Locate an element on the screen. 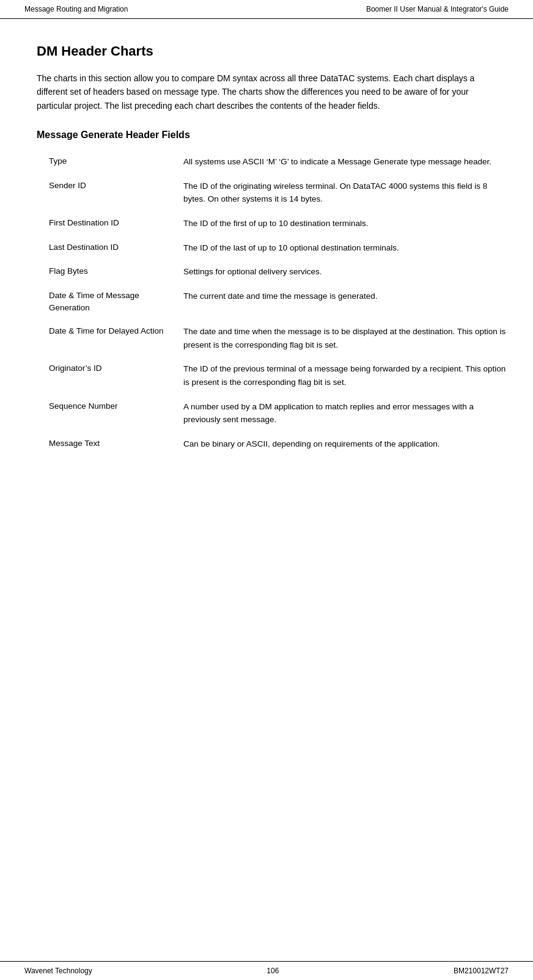 The image size is (533, 980). field-description: The date and time when the message is to… is located at coordinates (346, 338).